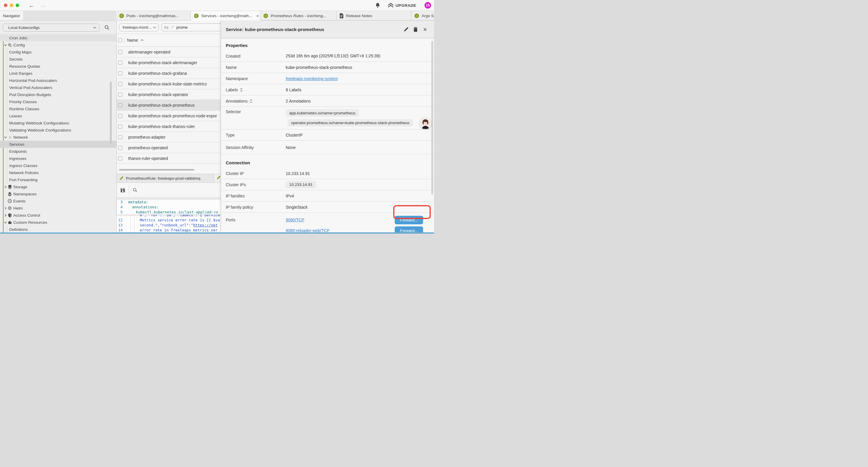  I want to click on sidebar-item-config: Config, so click(58, 45).